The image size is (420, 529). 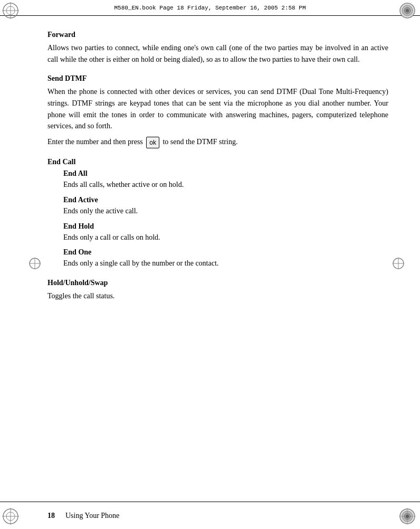 What do you see at coordinates (200, 141) in the screenshot?
I see `send-dtmf-extra-after: to send the DTMF string.` at bounding box center [200, 141].